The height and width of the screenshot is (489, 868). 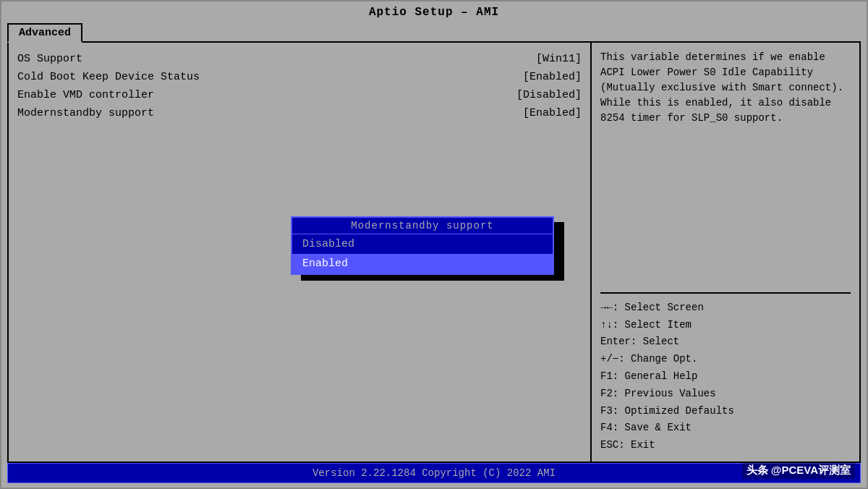 I want to click on setting-row-modernstandby: Modernstandby support [Enabled], so click(x=299, y=113).